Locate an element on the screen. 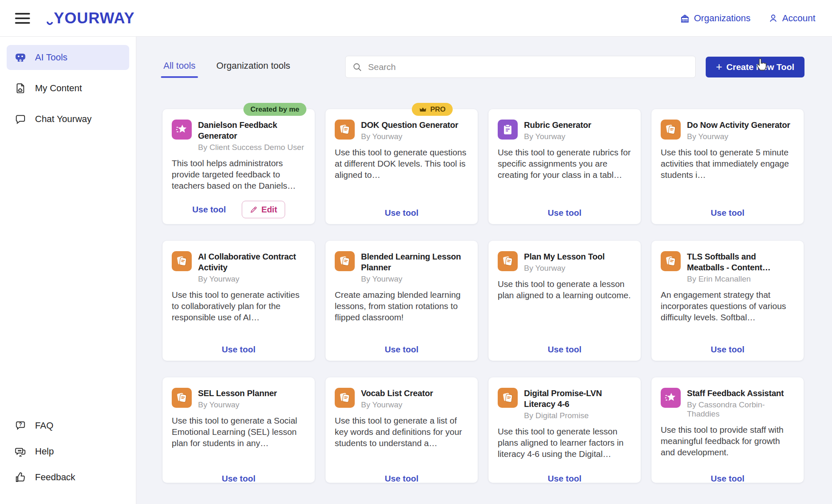 The image size is (832, 504). tool-card: AI Collaborative Contract Activity By Yo… is located at coordinates (238, 301).